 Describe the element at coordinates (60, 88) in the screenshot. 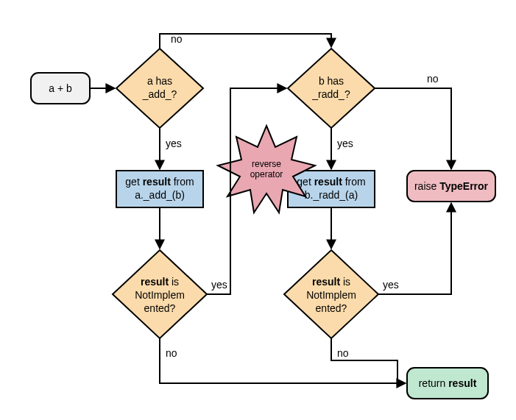

I see `start-label: a + b` at that location.